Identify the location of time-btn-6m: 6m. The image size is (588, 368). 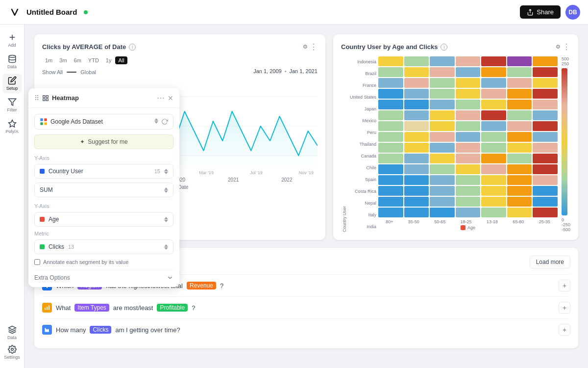
(77, 60).